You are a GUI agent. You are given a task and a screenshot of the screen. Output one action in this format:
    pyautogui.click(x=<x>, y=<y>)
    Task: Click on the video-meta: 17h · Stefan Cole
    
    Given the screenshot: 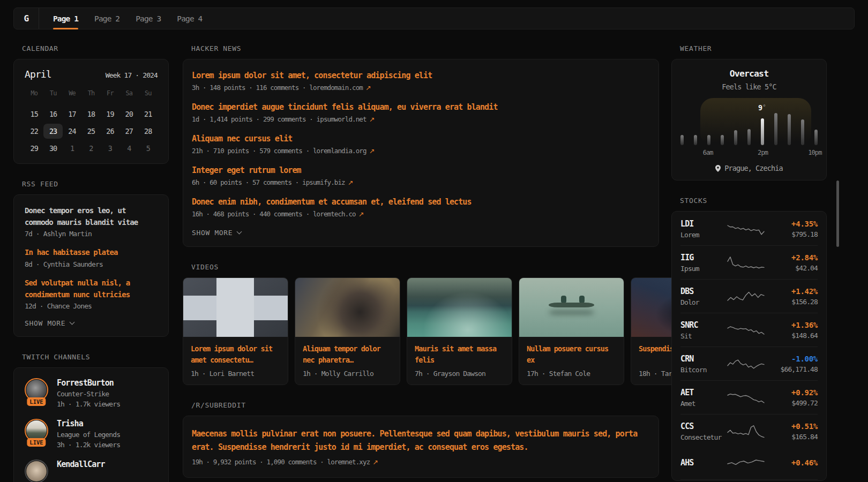 What is the action you would take?
    pyautogui.click(x=571, y=374)
    